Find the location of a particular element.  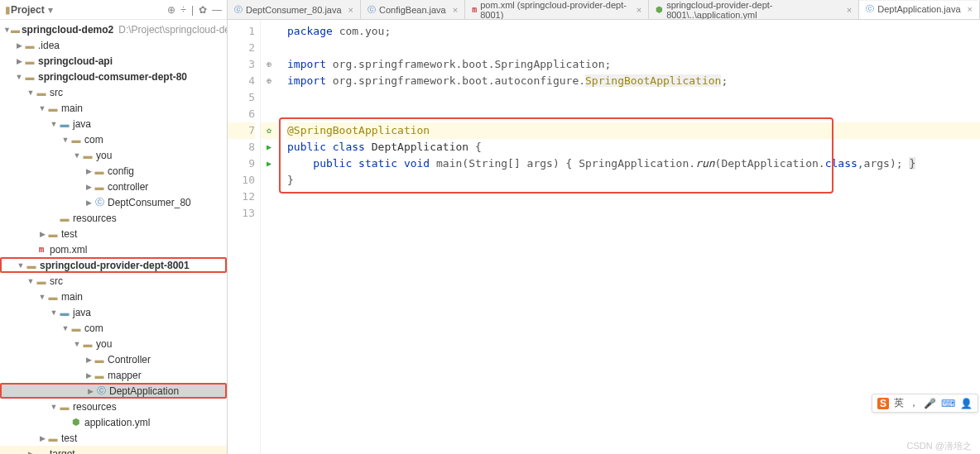

tree-root: ▼▬springcloud-demo2D:\Project\springclou… is located at coordinates (113, 30).